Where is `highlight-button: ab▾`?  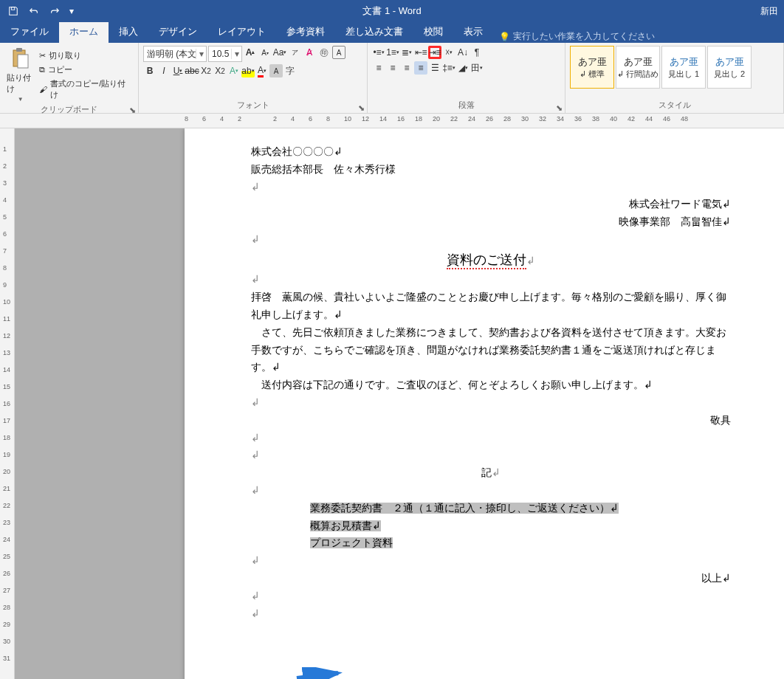 highlight-button: ab▾ is located at coordinates (248, 71).